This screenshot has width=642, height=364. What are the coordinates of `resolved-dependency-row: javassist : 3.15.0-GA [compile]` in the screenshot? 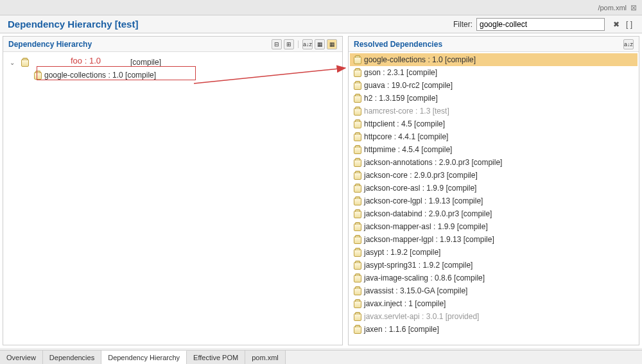 It's located at (494, 291).